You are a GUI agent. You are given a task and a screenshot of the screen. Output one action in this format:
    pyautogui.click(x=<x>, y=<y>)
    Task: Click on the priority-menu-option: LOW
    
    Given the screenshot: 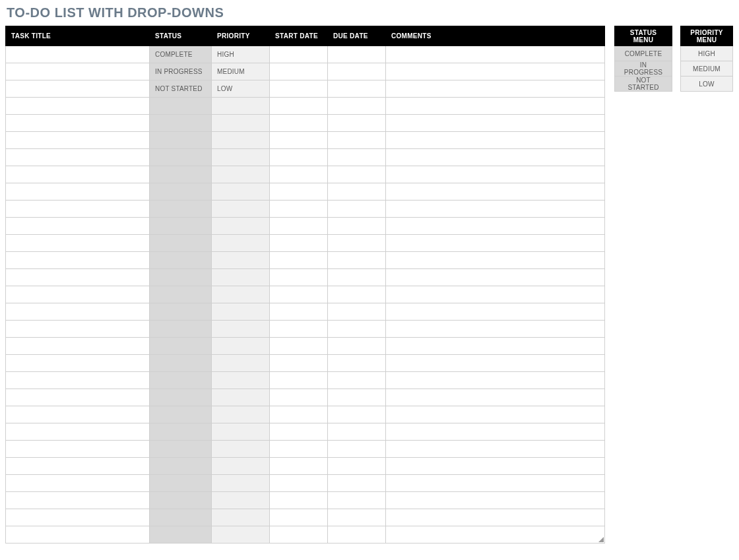 What is the action you would take?
    pyautogui.click(x=707, y=84)
    